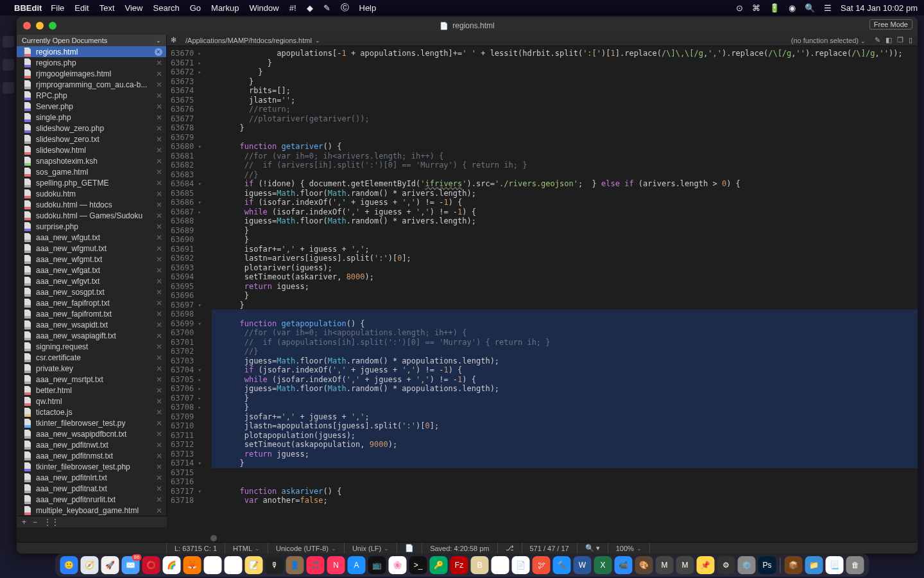 Image resolution: width=924 pixels, height=578 pixels. I want to click on file-item: aaa_new_pdfitnlrt.txt✕, so click(91, 478).